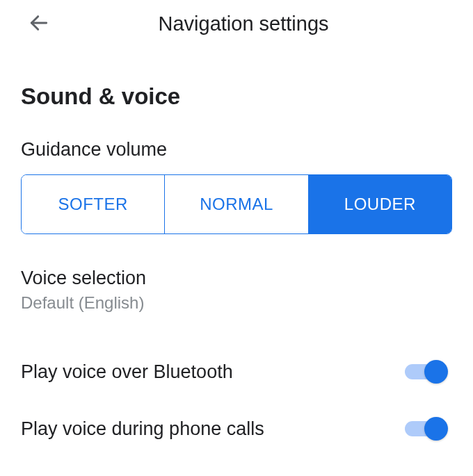 The image size is (473, 476). Describe the element at coordinates (236, 429) in the screenshot. I see `phone-calls-toggle-row: Play voice during phone calls` at that location.